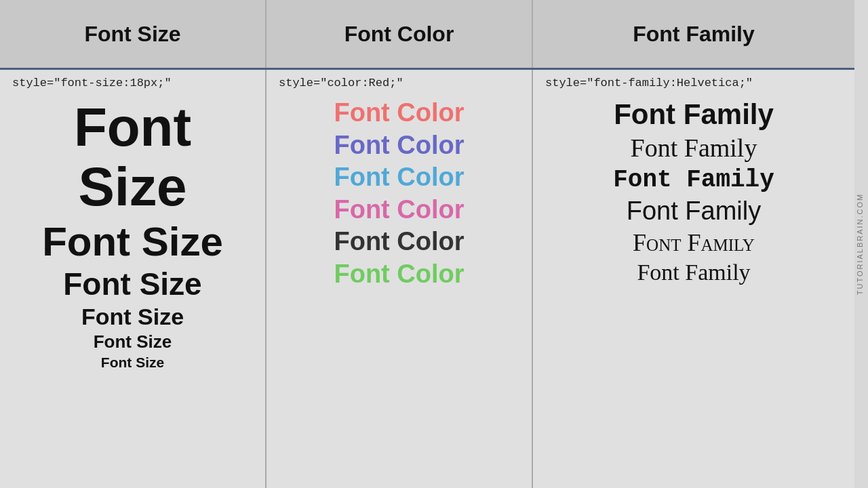  What do you see at coordinates (133, 242) in the screenshot?
I see `font-size-item-2: Font Size` at bounding box center [133, 242].